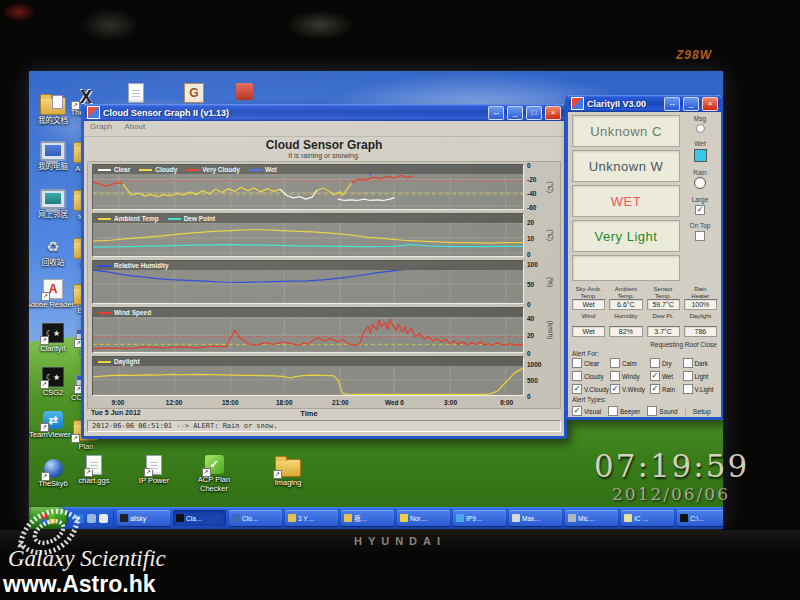  What do you see at coordinates (200, 518) in the screenshot?
I see `task-button-Cla…: Cla…` at bounding box center [200, 518].